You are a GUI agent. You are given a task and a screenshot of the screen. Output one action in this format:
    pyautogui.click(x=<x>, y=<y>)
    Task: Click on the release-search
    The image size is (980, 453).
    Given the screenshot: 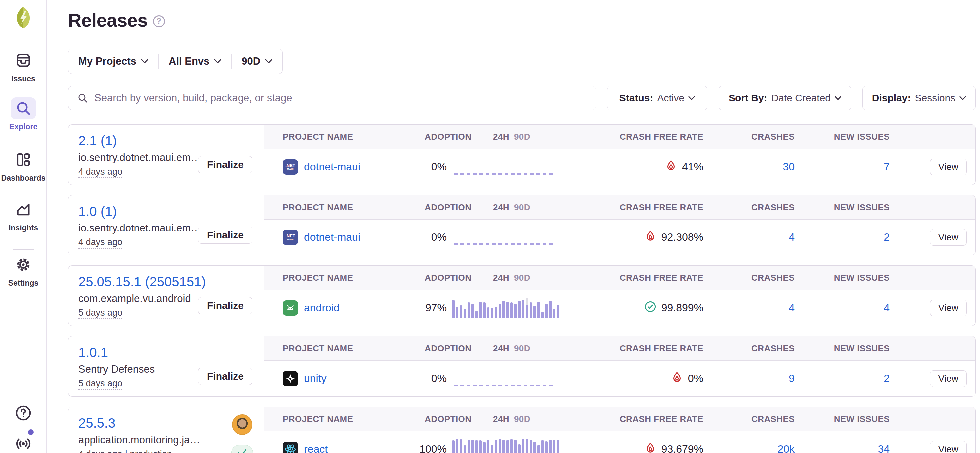 What is the action you would take?
    pyautogui.click(x=332, y=98)
    